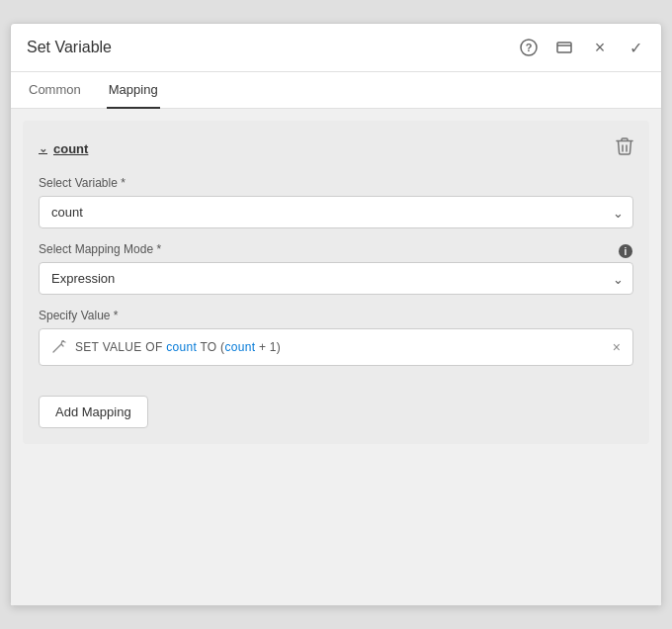  I want to click on header-icons: ? × ✓, so click(582, 47).